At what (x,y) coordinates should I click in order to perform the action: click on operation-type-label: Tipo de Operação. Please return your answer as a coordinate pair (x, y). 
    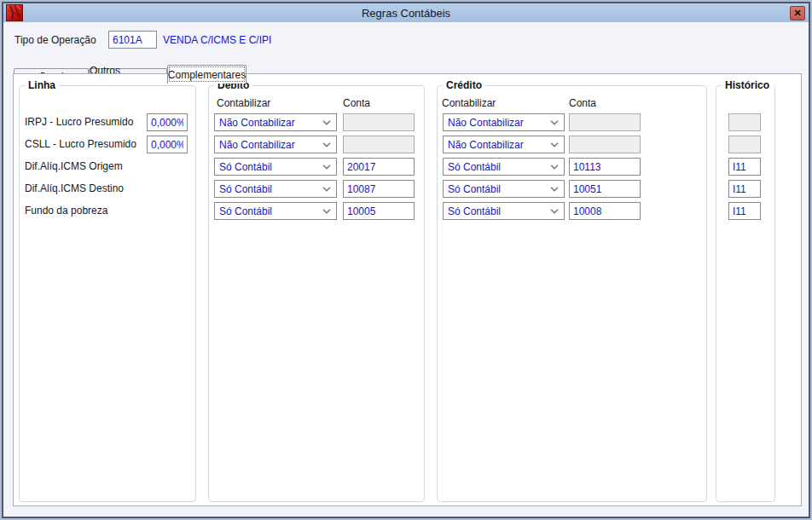
    Looking at the image, I should click on (55, 41).